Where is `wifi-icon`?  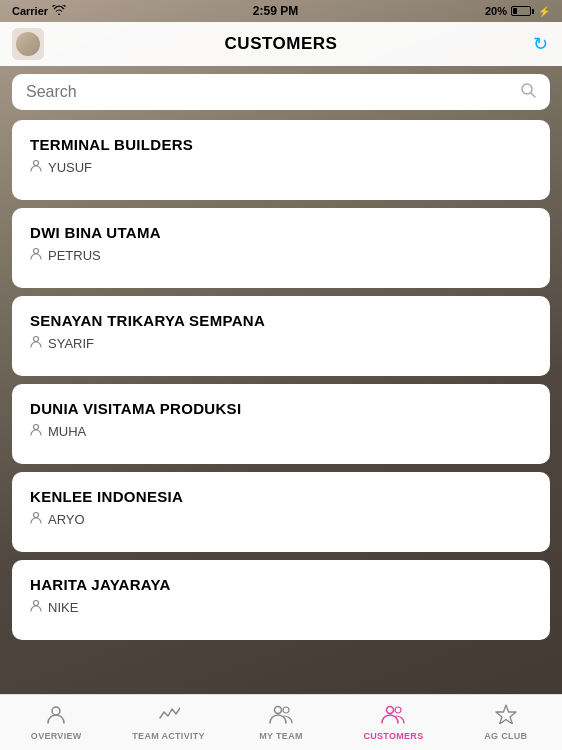
wifi-icon is located at coordinates (59, 11).